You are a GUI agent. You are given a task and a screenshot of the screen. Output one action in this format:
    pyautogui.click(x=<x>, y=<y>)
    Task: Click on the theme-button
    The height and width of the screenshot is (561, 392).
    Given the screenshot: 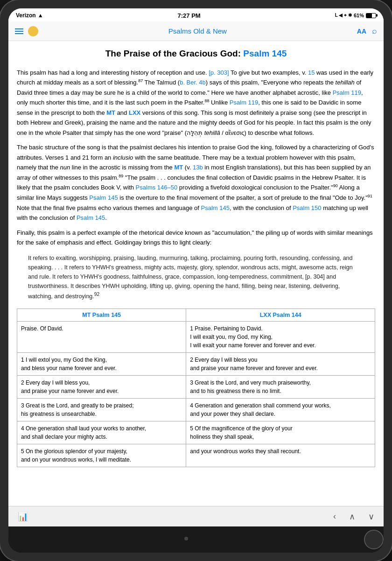 What is the action you would take?
    pyautogui.click(x=33, y=31)
    